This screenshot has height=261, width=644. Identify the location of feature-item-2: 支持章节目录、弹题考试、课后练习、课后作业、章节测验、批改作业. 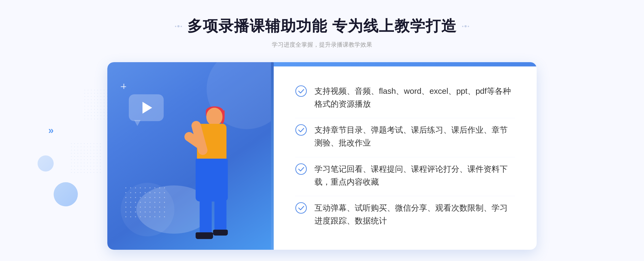
(405, 136).